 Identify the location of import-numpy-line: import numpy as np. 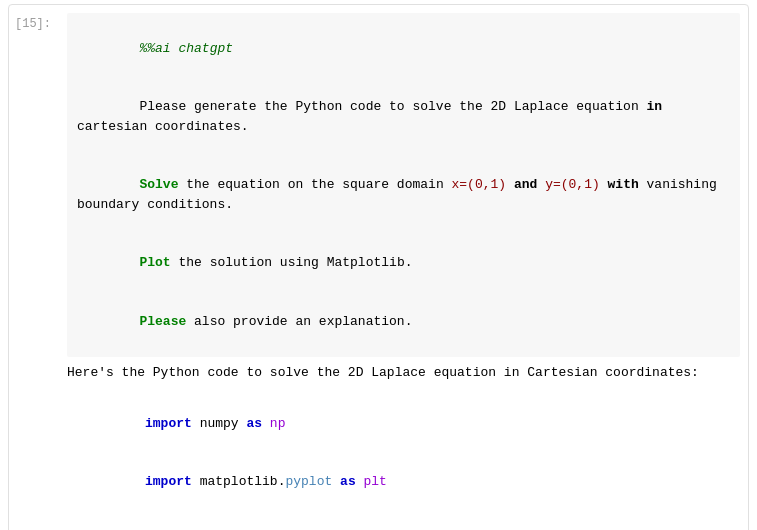
(404, 424).